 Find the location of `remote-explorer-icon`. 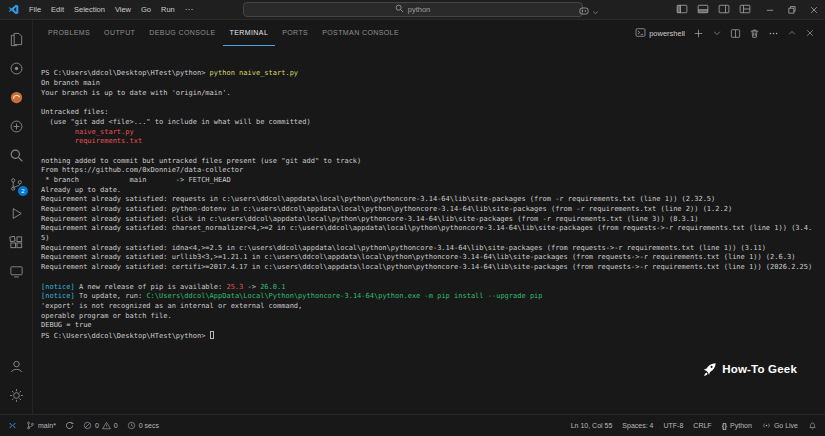

remote-explorer-icon is located at coordinates (16, 272).